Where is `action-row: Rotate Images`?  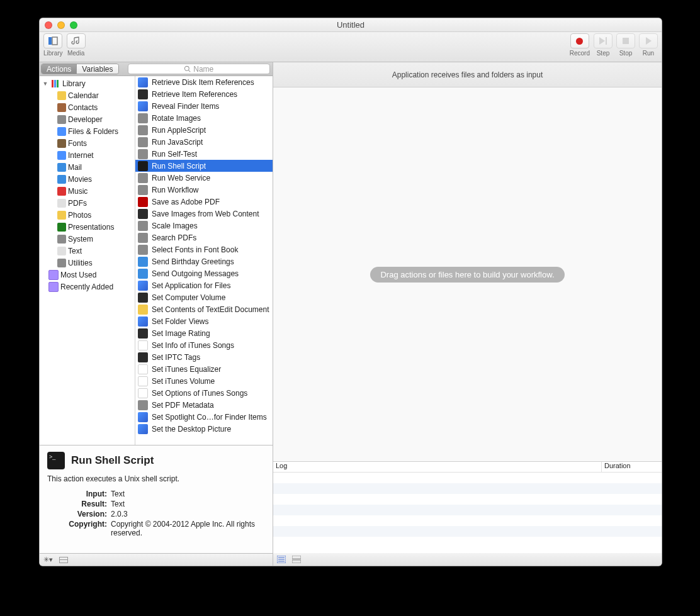 action-row: Rotate Images is located at coordinates (204, 118).